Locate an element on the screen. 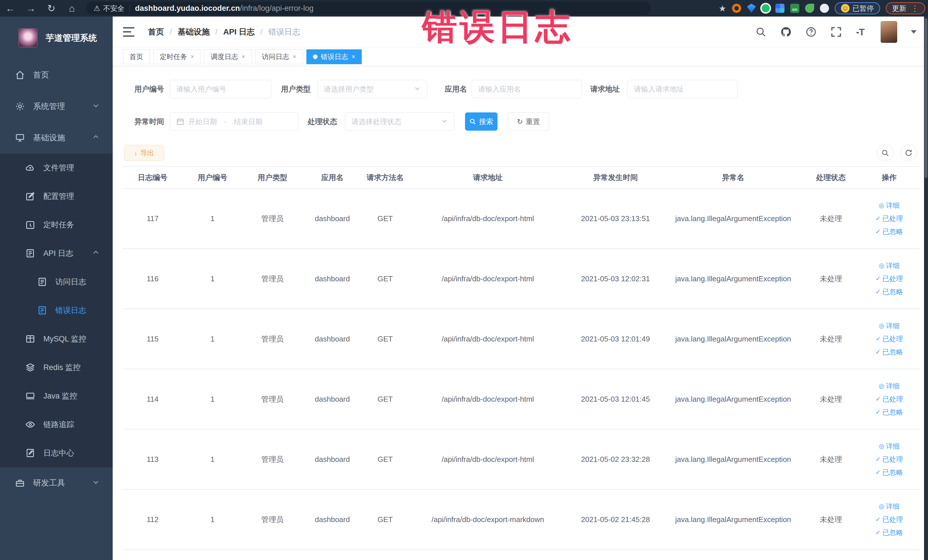 The width and height of the screenshot is (928, 560). time-cell: 2021-05-03 12:02:31 is located at coordinates (615, 279).